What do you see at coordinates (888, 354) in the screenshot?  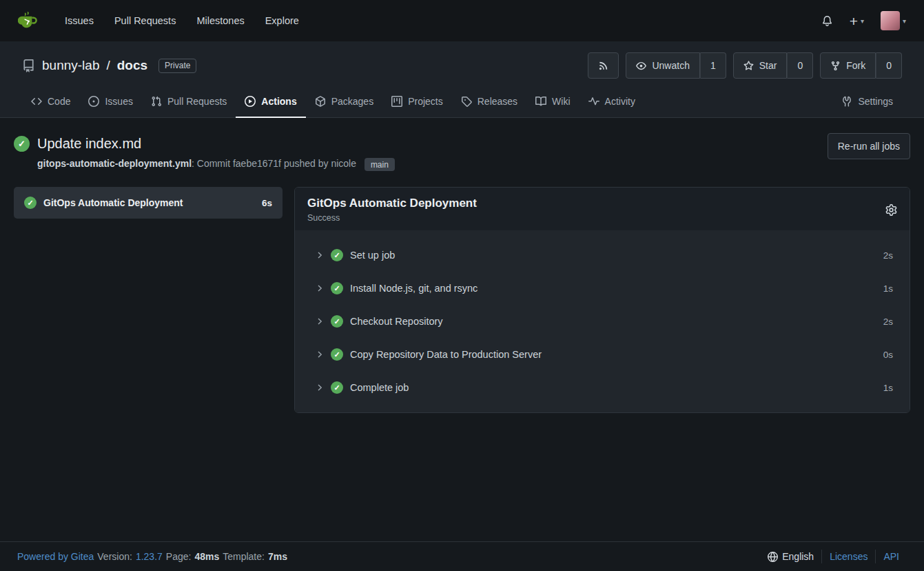 I see `step-duration: 0s` at bounding box center [888, 354].